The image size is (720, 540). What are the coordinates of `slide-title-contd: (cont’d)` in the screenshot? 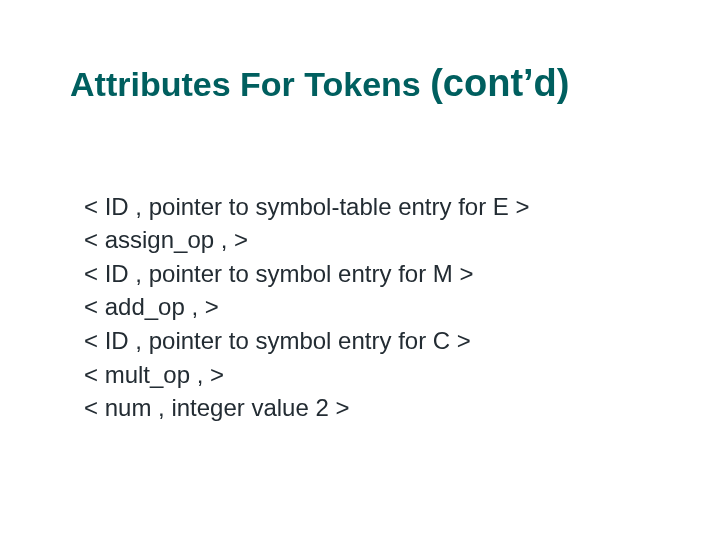 It's located at (500, 83).